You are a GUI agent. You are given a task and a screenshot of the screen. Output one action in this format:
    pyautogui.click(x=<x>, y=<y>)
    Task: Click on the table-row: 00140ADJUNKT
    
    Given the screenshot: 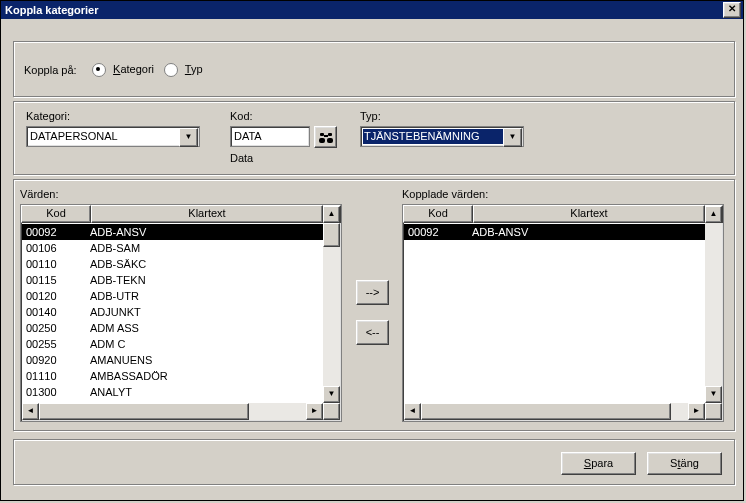 What is the action you would take?
    pyautogui.click(x=172, y=312)
    